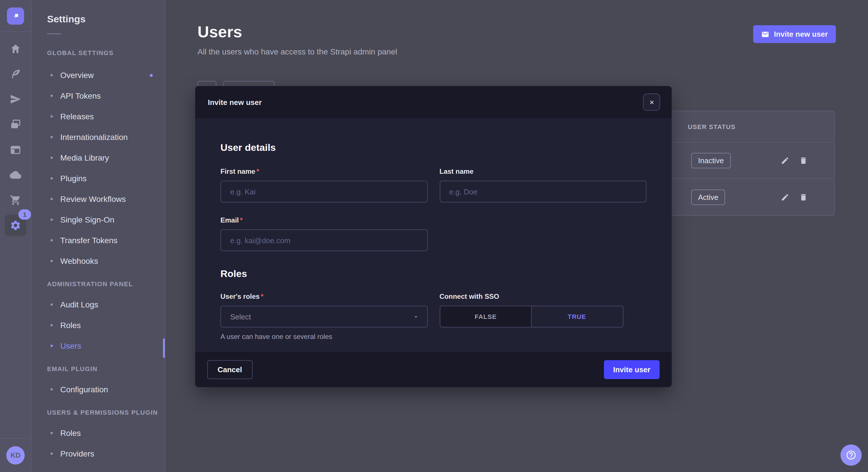 The width and height of the screenshot is (868, 472). What do you see at coordinates (230, 369) in the screenshot?
I see `cancel-button: Cancel` at bounding box center [230, 369].